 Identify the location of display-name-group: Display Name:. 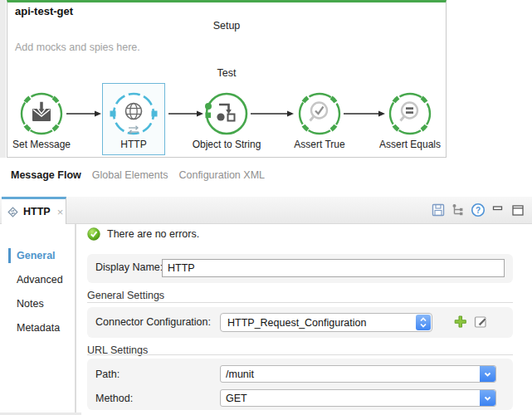
(300, 269).